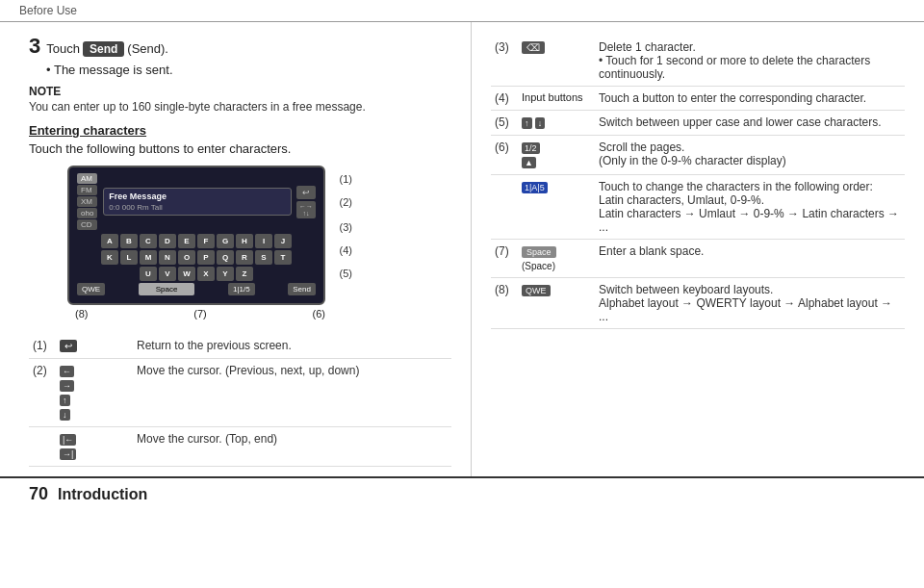 The width and height of the screenshot is (924, 588). Describe the element at coordinates (167, 289) in the screenshot. I see `space-button: Space` at that location.